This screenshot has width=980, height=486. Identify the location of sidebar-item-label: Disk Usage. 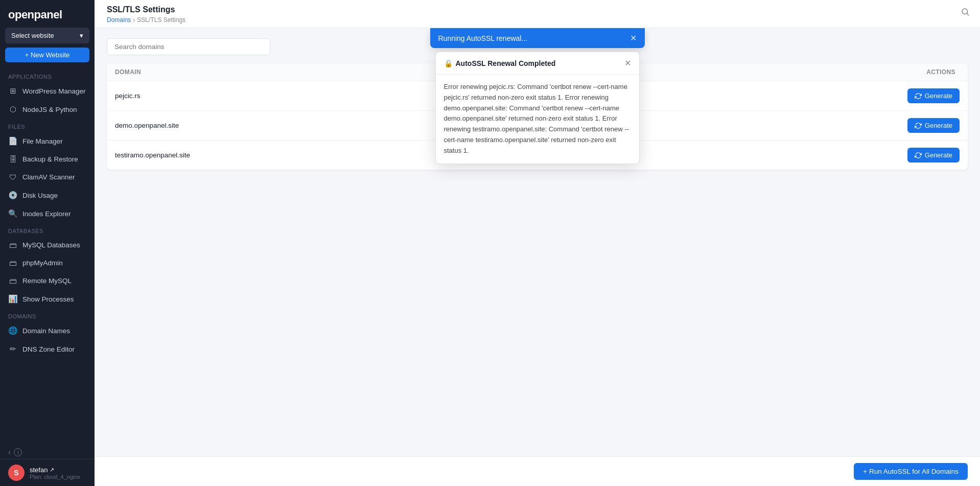
(40, 195).